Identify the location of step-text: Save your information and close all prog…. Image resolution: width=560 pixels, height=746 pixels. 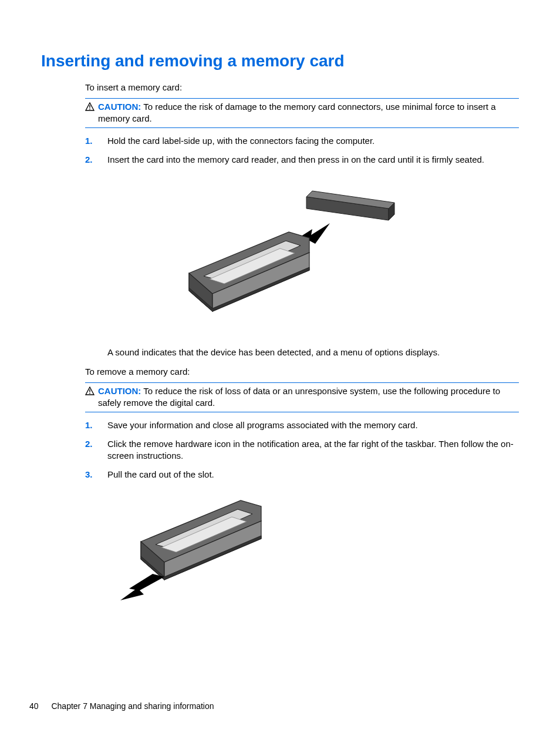
(263, 425).